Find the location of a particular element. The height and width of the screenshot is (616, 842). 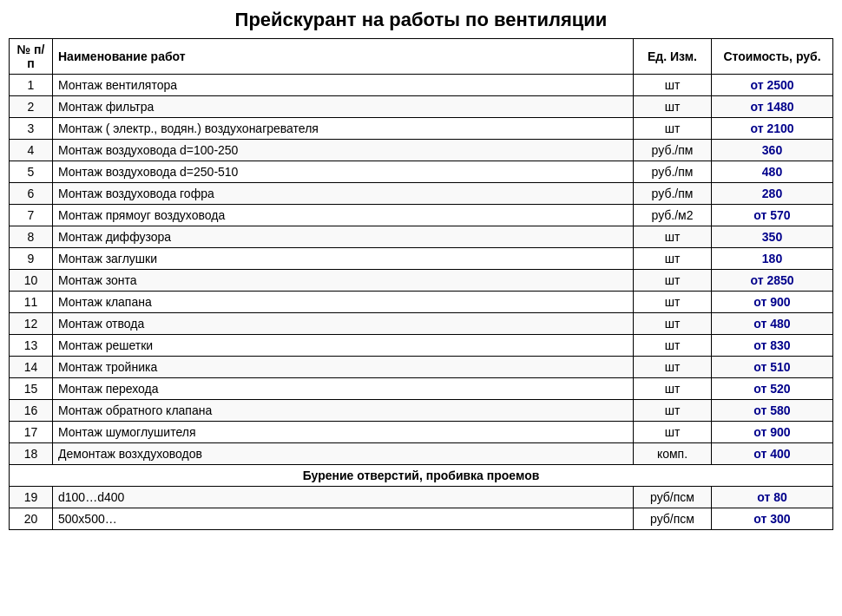

row-name: Монтаж отвода is located at coordinates (344, 324).